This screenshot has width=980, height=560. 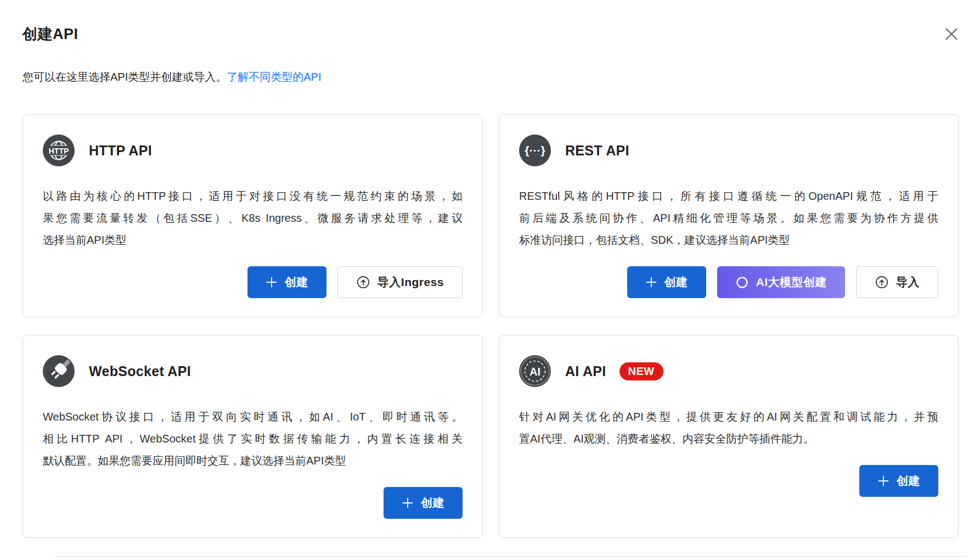 I want to click on description-line: 以路由为核心的HTTP接口，适用于对接口没有统一规范约束的场景，如, so click(x=252, y=196).